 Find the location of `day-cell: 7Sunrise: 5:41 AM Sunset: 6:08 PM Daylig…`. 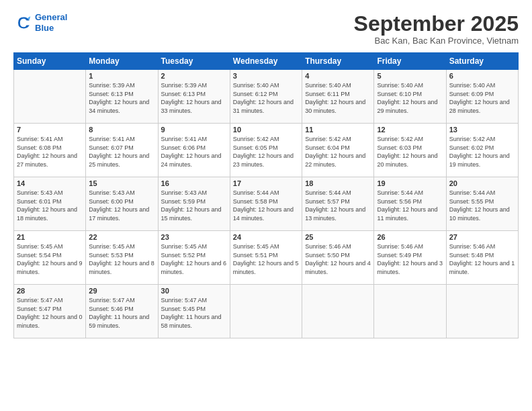

day-cell: 7Sunrise: 5:41 AM Sunset: 6:08 PM Daylig… is located at coordinates (50, 150).